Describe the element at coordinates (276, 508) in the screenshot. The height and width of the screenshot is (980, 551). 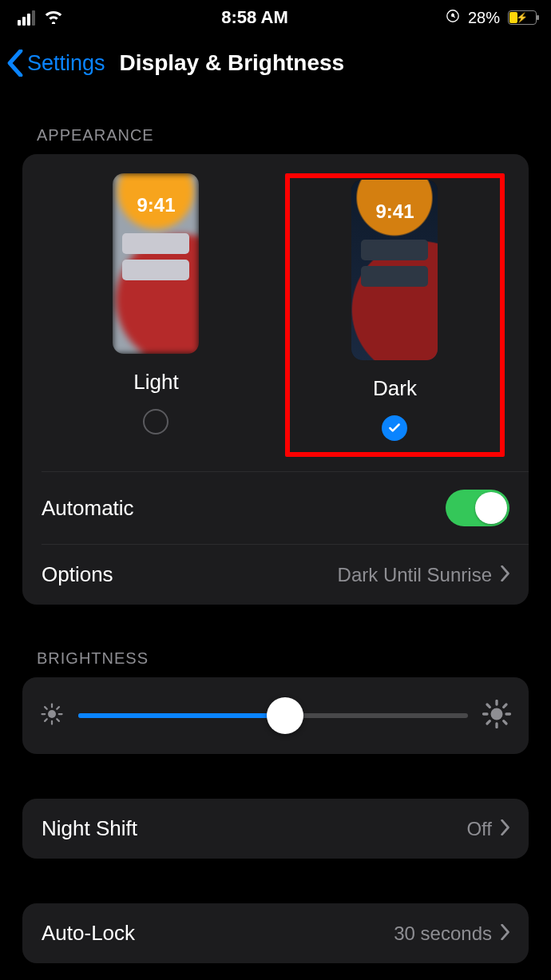
I see `automatic-row: Automatic` at that location.